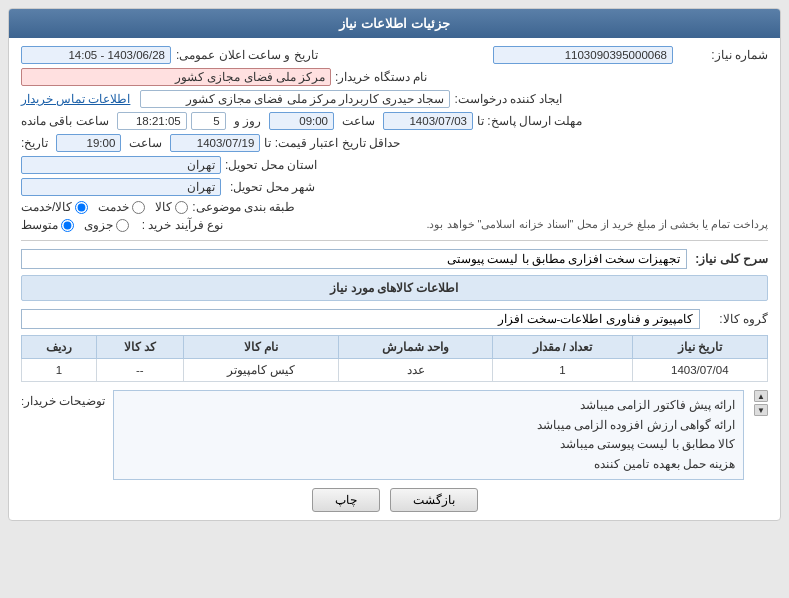 The width and height of the screenshot is (789, 598). Describe the element at coordinates (428, 426) in the screenshot. I see `tawzih-line: ارائه گواهی ارزش افزوده الزامی میباشد` at that location.